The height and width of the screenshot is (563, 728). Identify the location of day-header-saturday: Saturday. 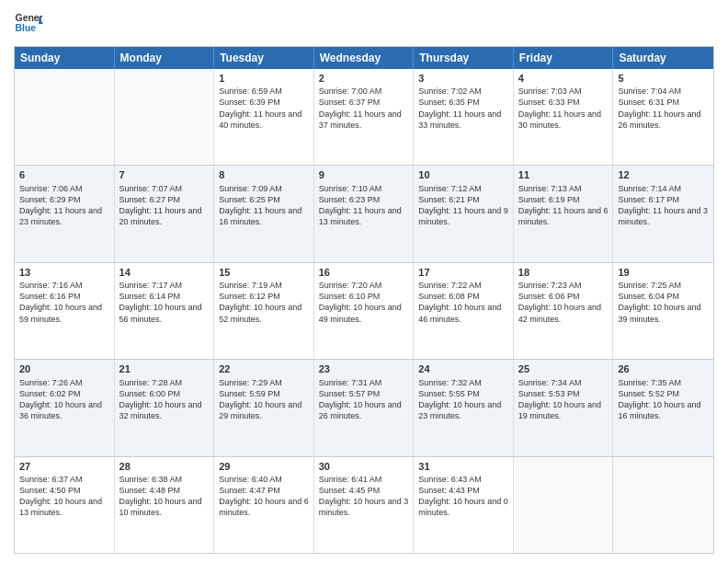
(664, 58).